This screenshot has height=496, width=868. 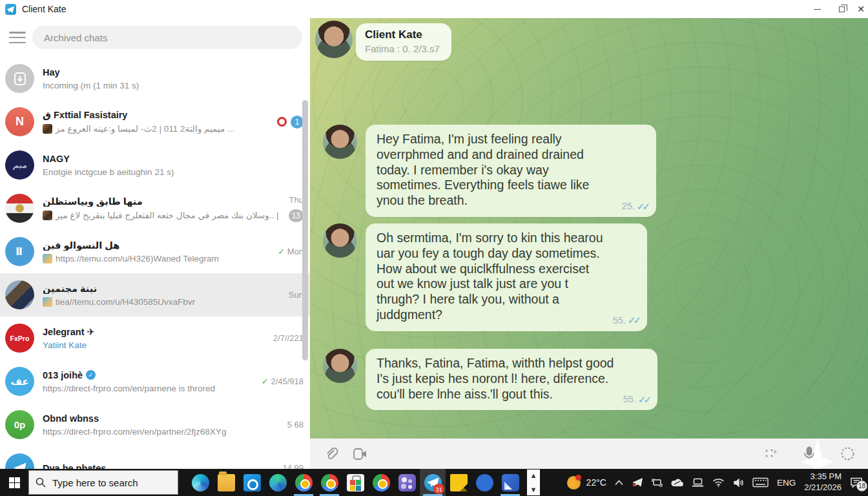 I want to click on minimize-icon, so click(x=818, y=9).